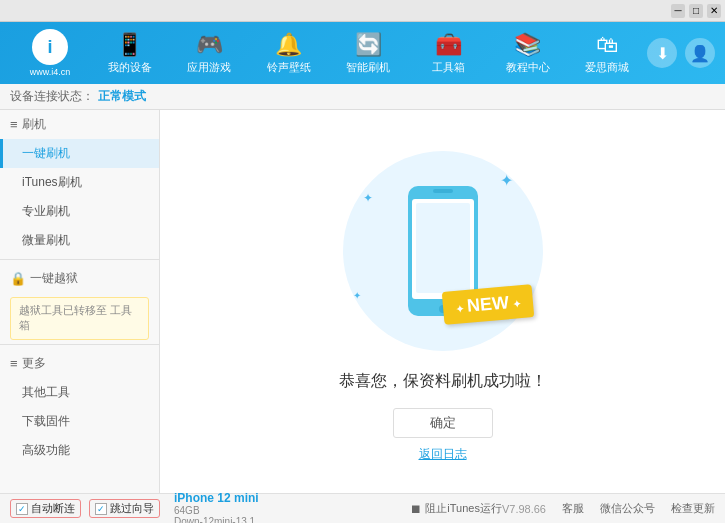 The image size is (725, 523). Describe the element at coordinates (368, 54) in the screenshot. I see `nav-bar: 📱 我的设备 🎮 应用游戏 🔔 铃声壁纸 🔄 智能刷机 🧰 工具箱 📚 教程中心…` at that location.